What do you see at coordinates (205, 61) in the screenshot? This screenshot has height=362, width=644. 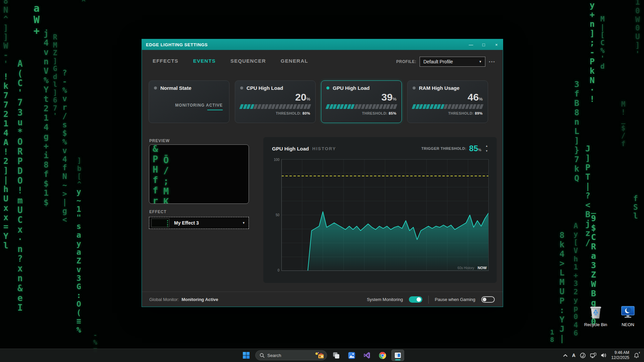 I see `tab-events: EVENTS` at bounding box center [205, 61].